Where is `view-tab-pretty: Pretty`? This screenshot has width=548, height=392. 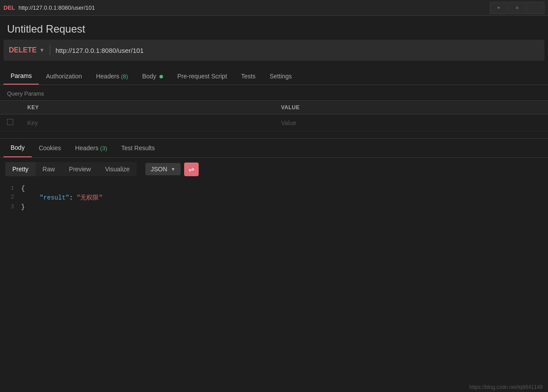 view-tab-pretty: Pretty is located at coordinates (20, 169).